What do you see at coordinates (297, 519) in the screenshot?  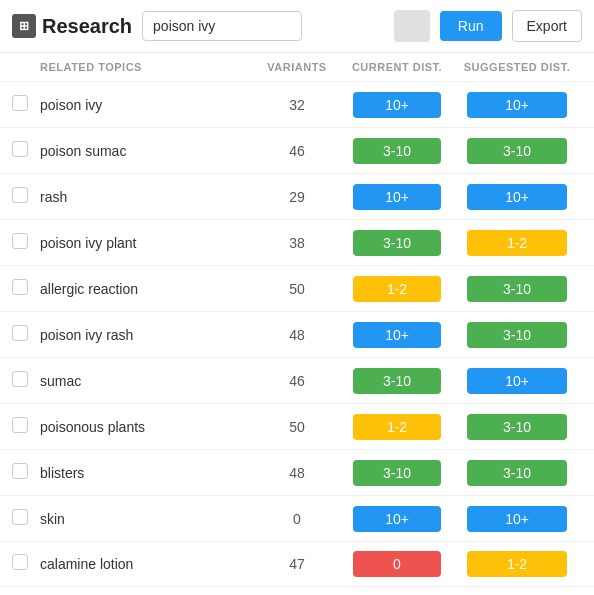 I see `row-variants: 0` at bounding box center [297, 519].